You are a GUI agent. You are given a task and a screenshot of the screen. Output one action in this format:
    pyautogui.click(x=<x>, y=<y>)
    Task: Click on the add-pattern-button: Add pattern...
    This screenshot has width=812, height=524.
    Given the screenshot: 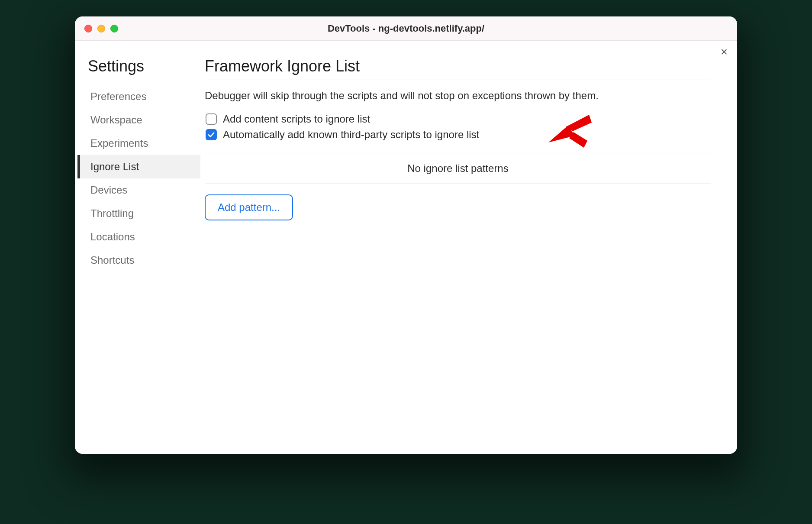 What is the action you would take?
    pyautogui.click(x=249, y=207)
    